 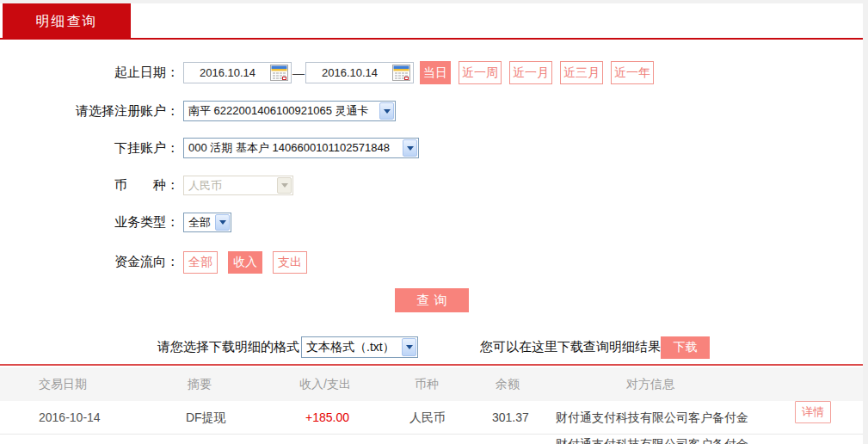 What do you see at coordinates (227, 72) in the screenshot?
I see `start-date-value: 2016.10.14` at bounding box center [227, 72].